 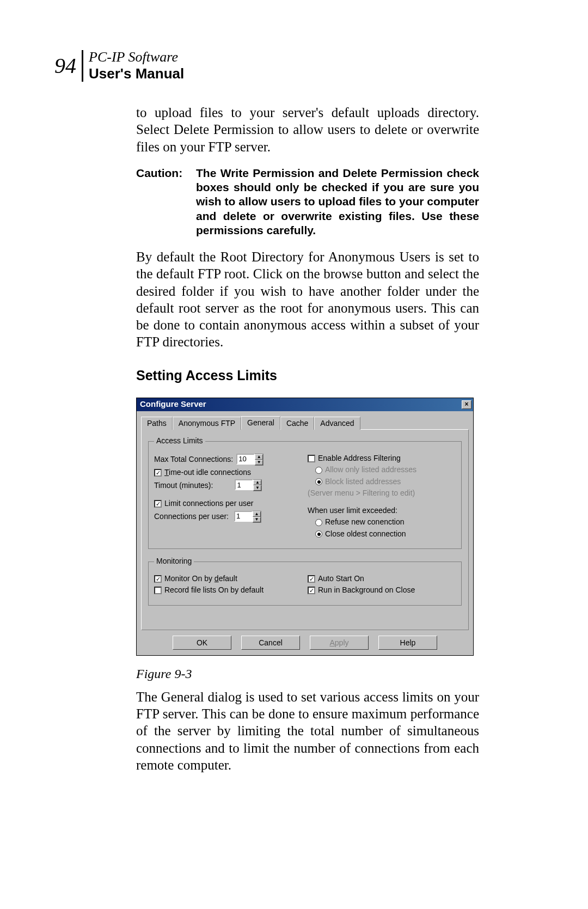 I want to click on block-listed-label: Block listed addresses, so click(x=363, y=482).